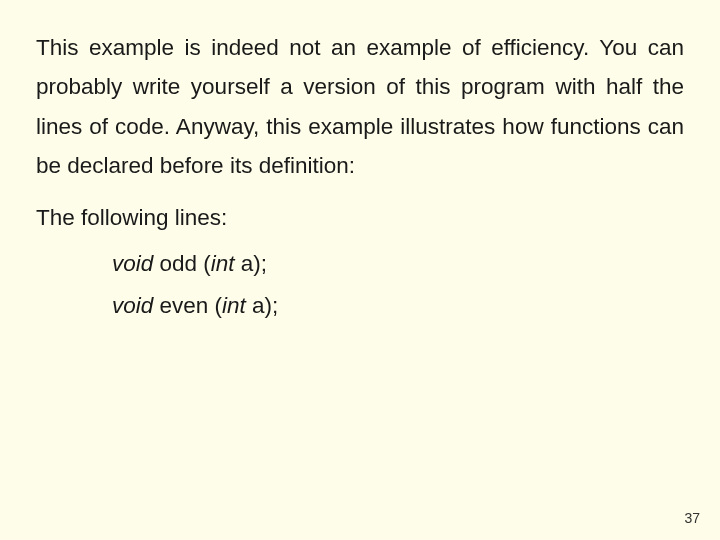  What do you see at coordinates (188, 306) in the screenshot?
I see `code-text: even (` at bounding box center [188, 306].